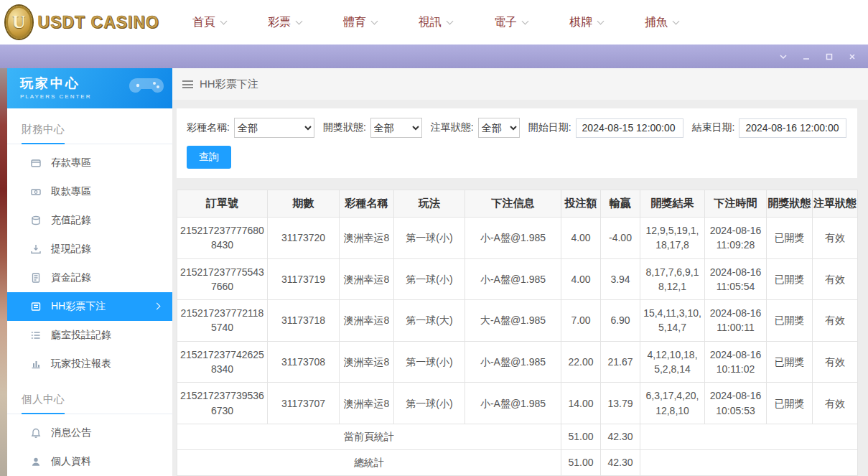 The width and height of the screenshot is (868, 476). What do you see at coordinates (829, 57) in the screenshot?
I see `window-maximize-button` at bounding box center [829, 57].